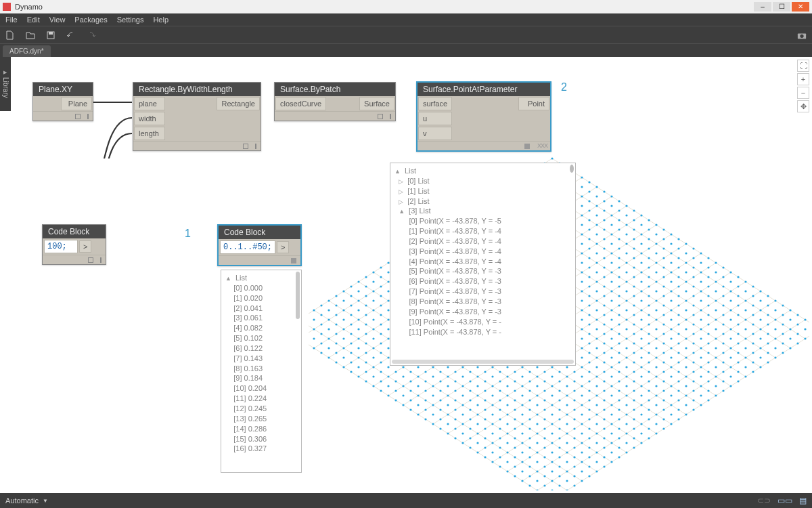 The height and width of the screenshot is (508, 812). Describe the element at coordinates (51, 35) in the screenshot. I see `save-icon` at that location.